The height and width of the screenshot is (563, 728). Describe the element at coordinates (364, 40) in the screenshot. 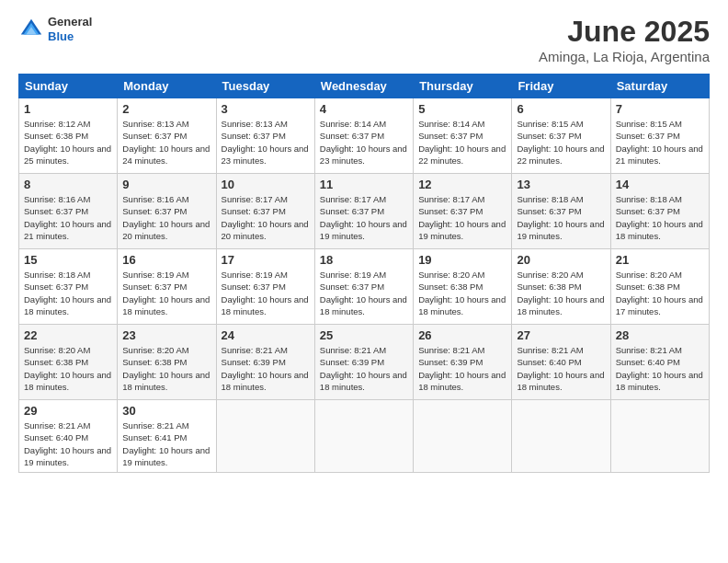

I see `header: General Blue June 2025 Aminga, La Rioja,…` at that location.